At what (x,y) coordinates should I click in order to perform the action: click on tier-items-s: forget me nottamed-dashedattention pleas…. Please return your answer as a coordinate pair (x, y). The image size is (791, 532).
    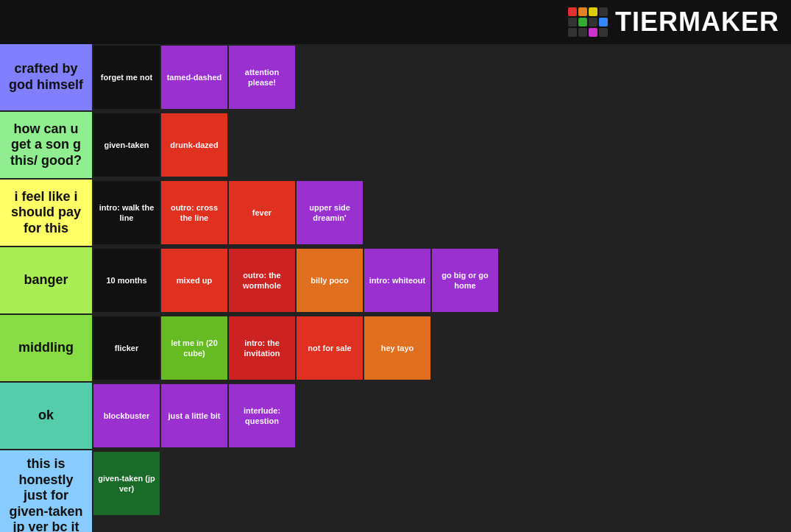
    Looking at the image, I should click on (441, 77).